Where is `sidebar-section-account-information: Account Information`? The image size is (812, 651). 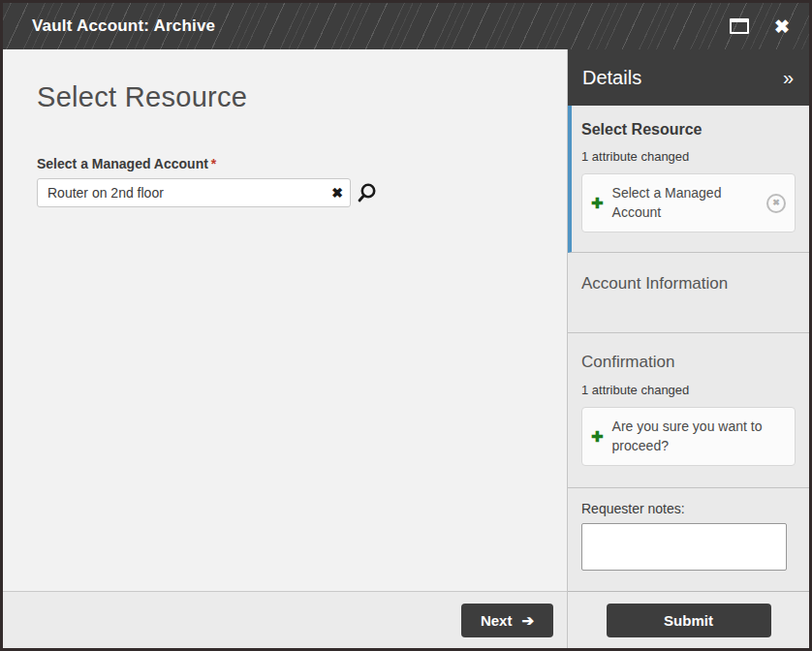 sidebar-section-account-information: Account Information is located at coordinates (688, 293).